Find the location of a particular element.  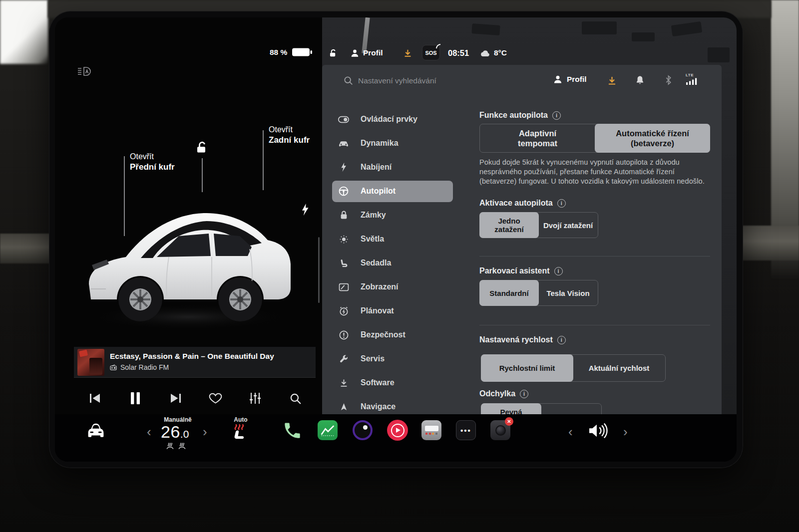

sos-button: SOS is located at coordinates (431, 53).